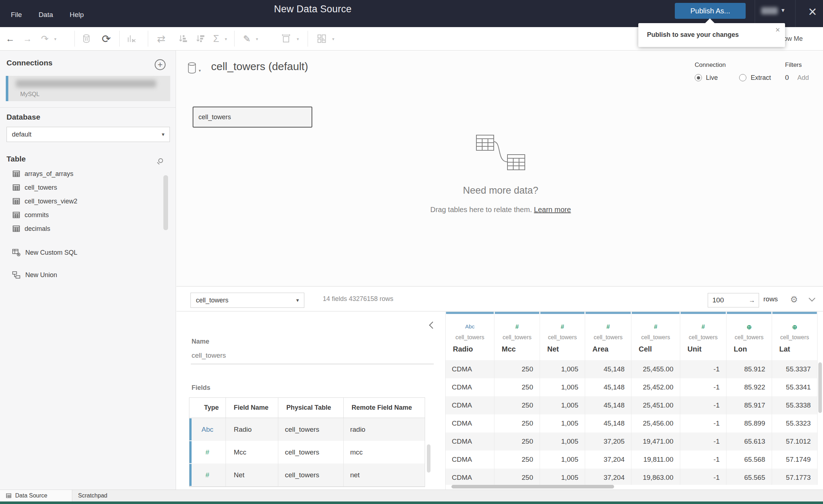 The image size is (823, 504). What do you see at coordinates (820, 388) in the screenshot?
I see `grid-vertical-scrollbar-thumb` at bounding box center [820, 388].